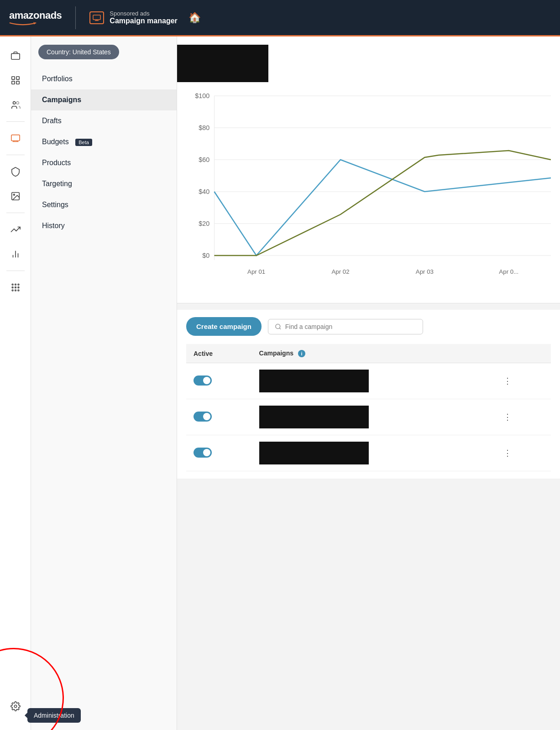 The width and height of the screenshot is (560, 730). I want to click on svg-text: Apr 01, so click(256, 272).